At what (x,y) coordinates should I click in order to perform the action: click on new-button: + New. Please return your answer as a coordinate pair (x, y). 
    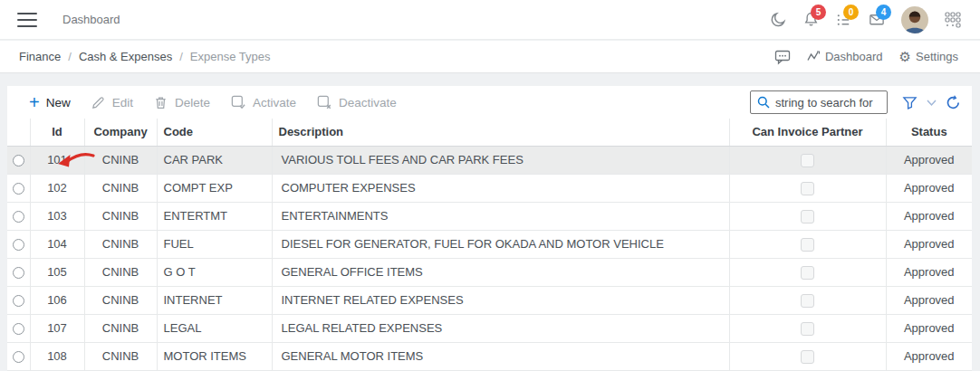
    Looking at the image, I should click on (50, 103).